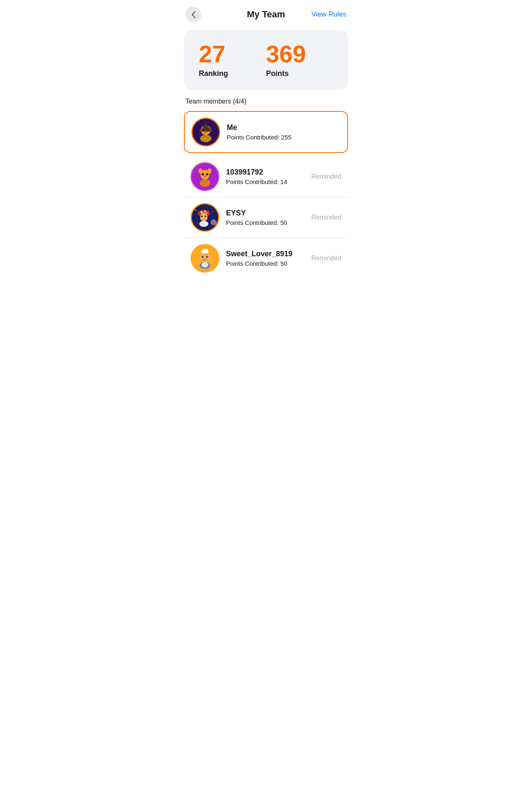 This screenshot has height=791, width=532. What do you see at coordinates (266, 258) in the screenshot?
I see `member-card-sweet-lover-8919: Sweet_Lover_8919 Points Contributed: 50 …` at bounding box center [266, 258].